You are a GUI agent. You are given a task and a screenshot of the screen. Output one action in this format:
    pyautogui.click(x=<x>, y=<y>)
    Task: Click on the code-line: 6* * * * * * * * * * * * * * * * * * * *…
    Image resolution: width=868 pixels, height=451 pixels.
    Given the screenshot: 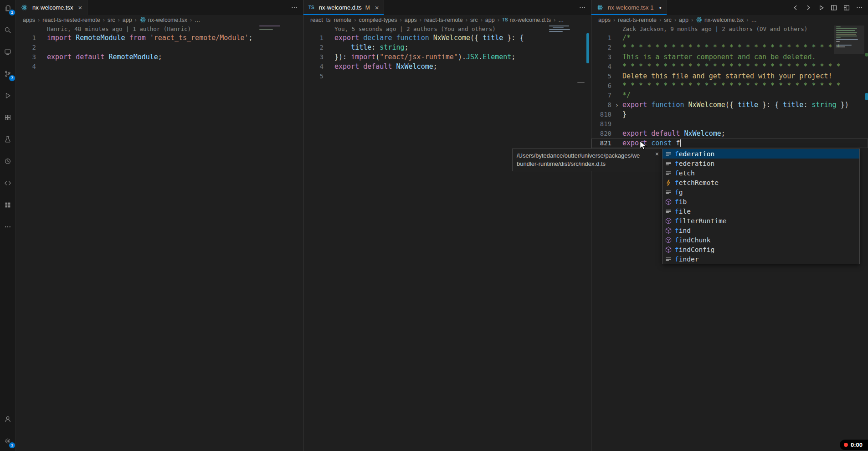 What is the action you would take?
    pyautogui.click(x=730, y=86)
    